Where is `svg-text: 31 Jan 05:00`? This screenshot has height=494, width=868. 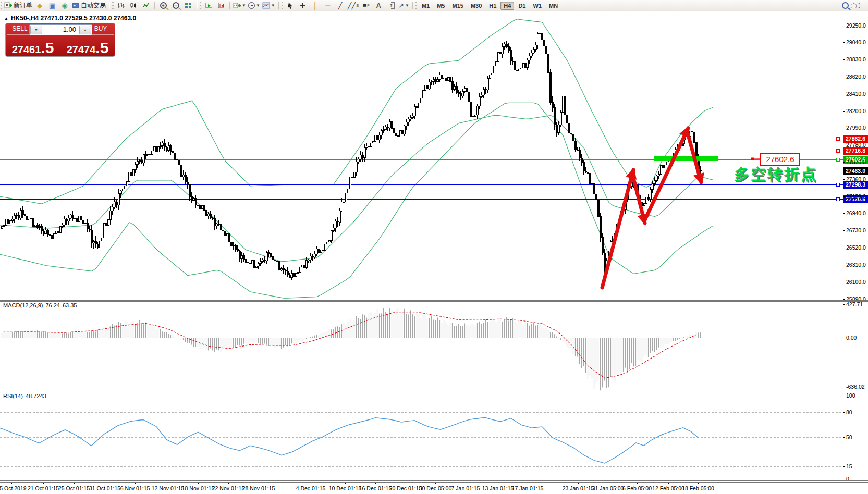
svg-text: 31 Jan 05:00 is located at coordinates (608, 488).